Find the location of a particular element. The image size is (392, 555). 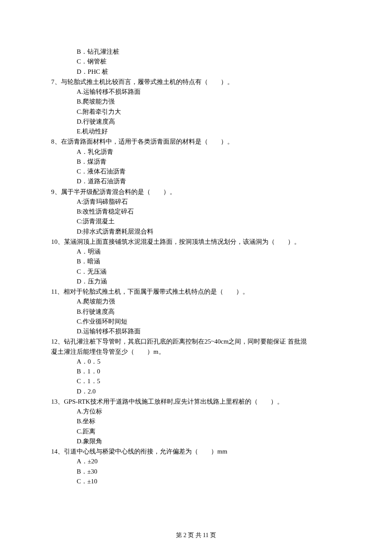

question-9: 9、属于半开级配沥青混合料的是（ ）。 A:沥青玛碲脂碎石 B:改性沥青稳定碎石… is located at coordinates (196, 212).